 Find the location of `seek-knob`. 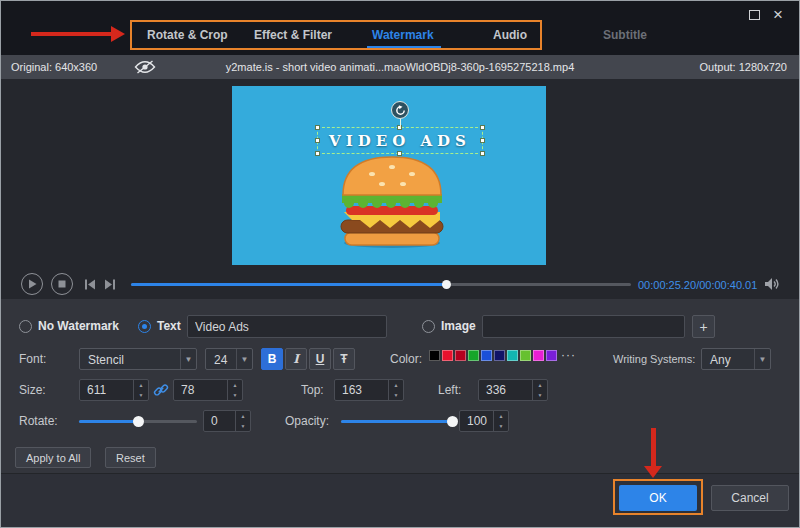

seek-knob is located at coordinates (446, 284).